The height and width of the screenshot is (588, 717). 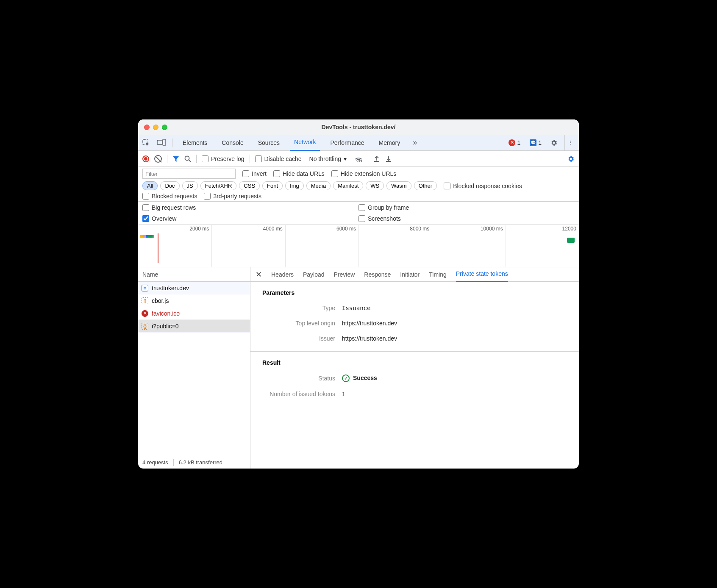 I want to click on inspect-element-icon, so click(x=146, y=143).